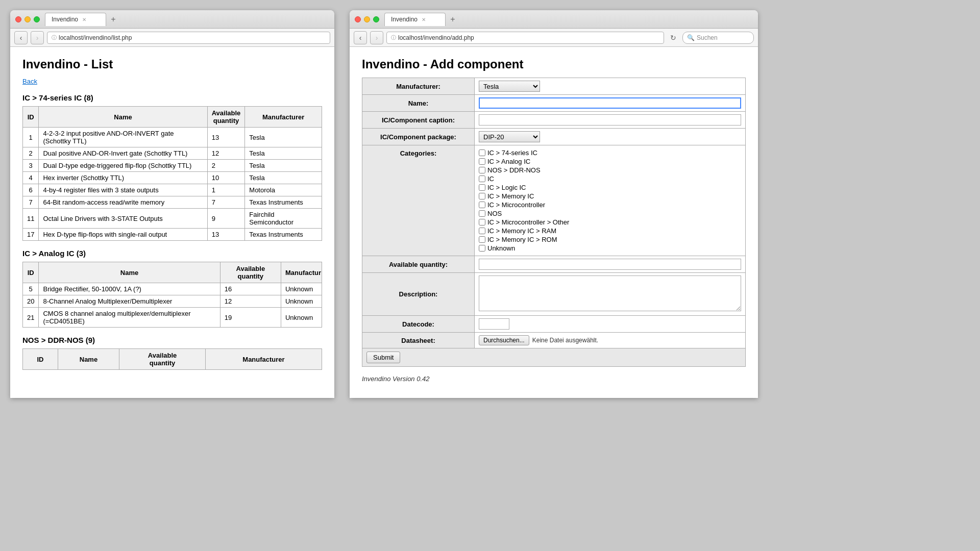 Image resolution: width=980 pixels, height=551 pixels. I want to click on manufacturer-row: Manufacturer: Tesla, so click(554, 87).